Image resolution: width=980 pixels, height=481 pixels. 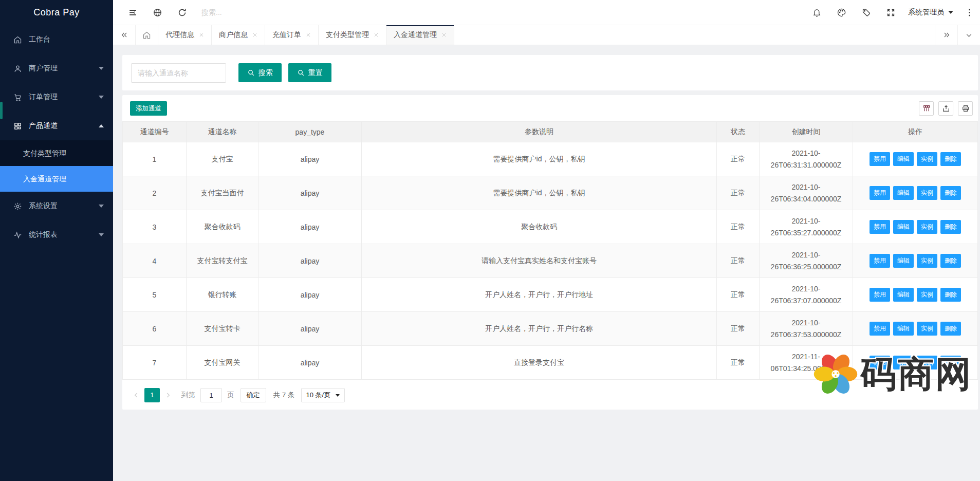 What do you see at coordinates (57, 68) in the screenshot?
I see `sidebar-item-merchants: 商户管理` at bounding box center [57, 68].